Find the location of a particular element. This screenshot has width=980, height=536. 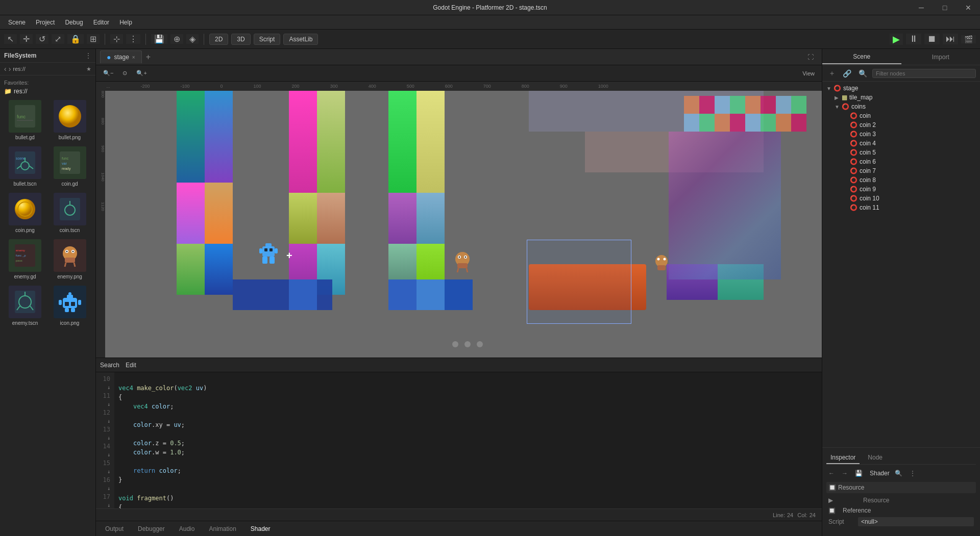

menu-help: Help is located at coordinates (126, 22).